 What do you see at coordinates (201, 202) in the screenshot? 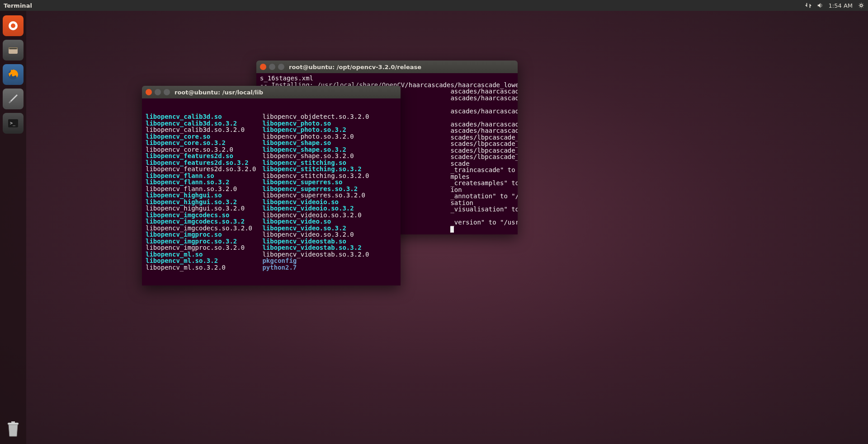
I see `file-entry: libopencv_highgui.so.3.2` at bounding box center [201, 202].